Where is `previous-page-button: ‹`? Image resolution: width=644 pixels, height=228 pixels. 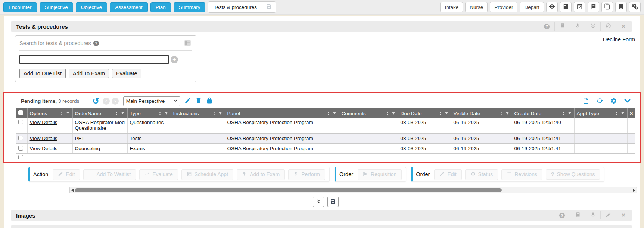
previous-page-button: ‹ is located at coordinates (106, 101).